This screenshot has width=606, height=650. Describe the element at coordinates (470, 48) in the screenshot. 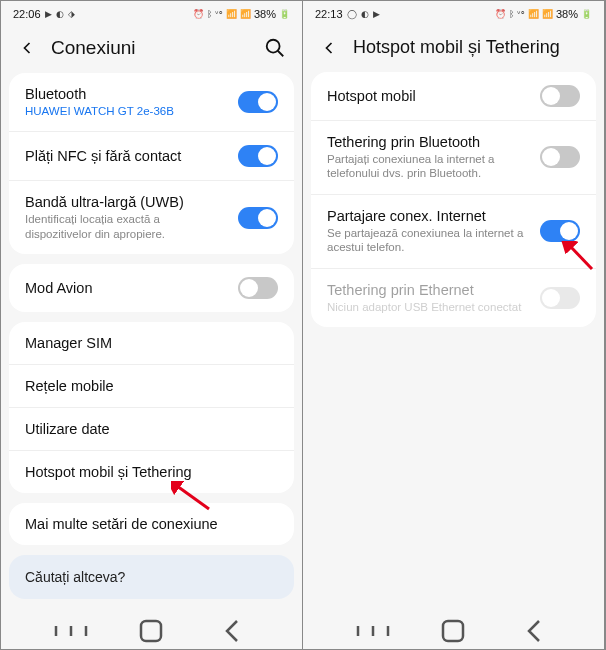

I see `page-title: Hotspot mobil și Tethering` at that location.